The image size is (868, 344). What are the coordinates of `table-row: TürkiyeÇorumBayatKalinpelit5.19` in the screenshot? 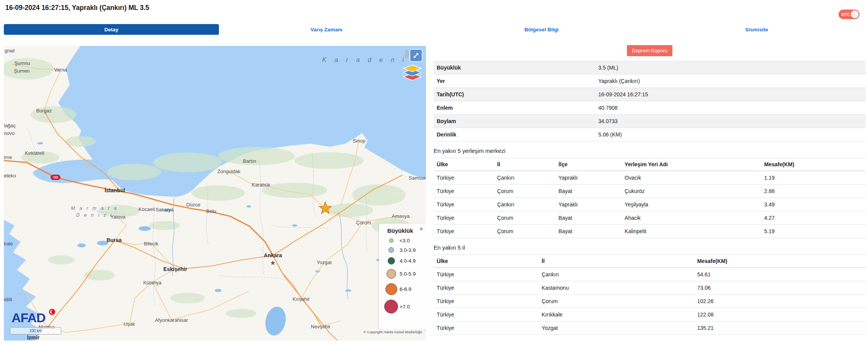 It's located at (650, 232).